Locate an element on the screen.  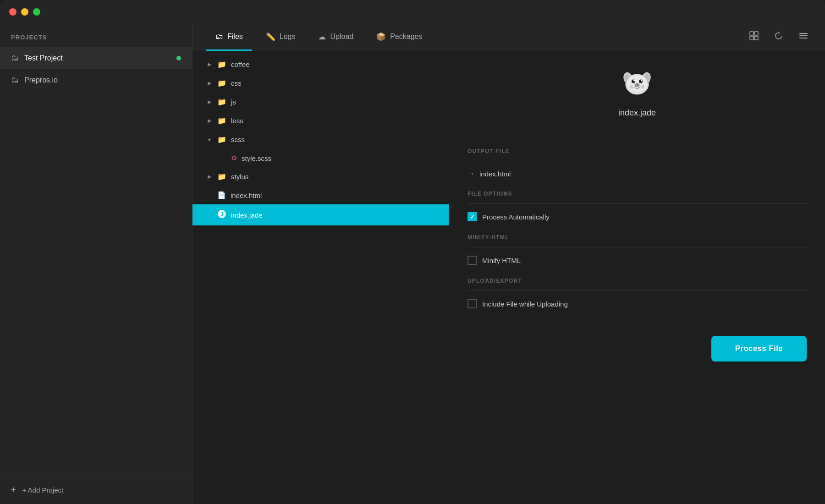
detail-file-name: index.jade is located at coordinates (637, 113).